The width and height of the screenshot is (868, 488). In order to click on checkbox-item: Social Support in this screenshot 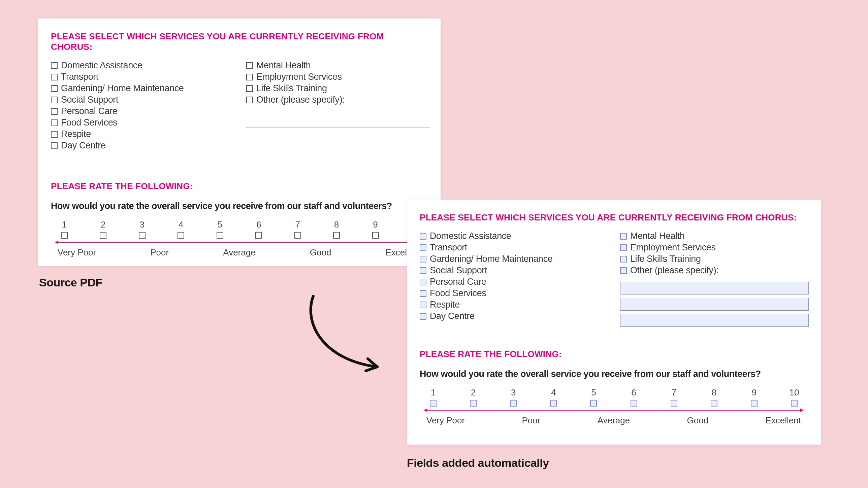, I will do `click(513, 270)`.